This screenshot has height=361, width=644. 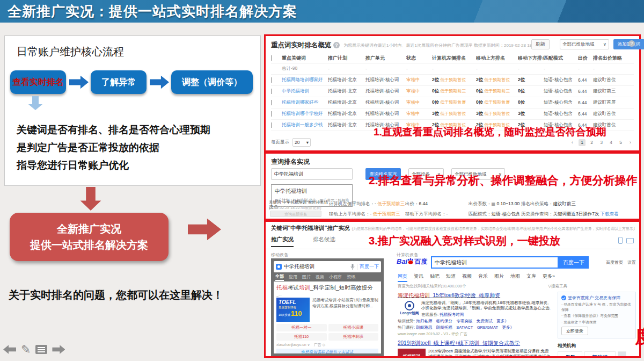 What do you see at coordinates (611, 143) in the screenshot?
I see `page-button: 4` at bounding box center [611, 143].